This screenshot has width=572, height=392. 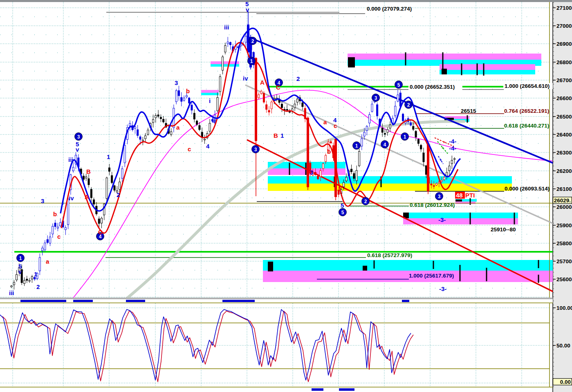 What do you see at coordinates (564, 153) in the screenshot?
I see `price-axis-label: 26300.` at bounding box center [564, 153].